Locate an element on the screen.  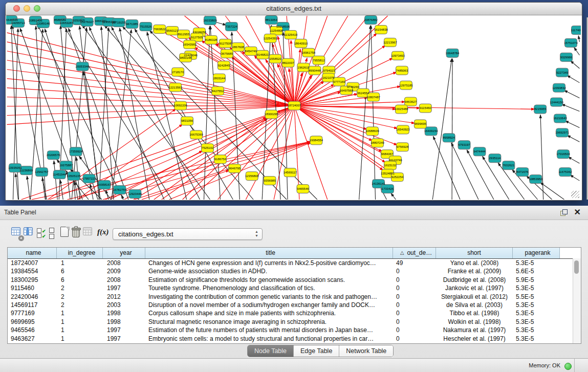
graph-node-label: 8822037 is located at coordinates (288, 63).